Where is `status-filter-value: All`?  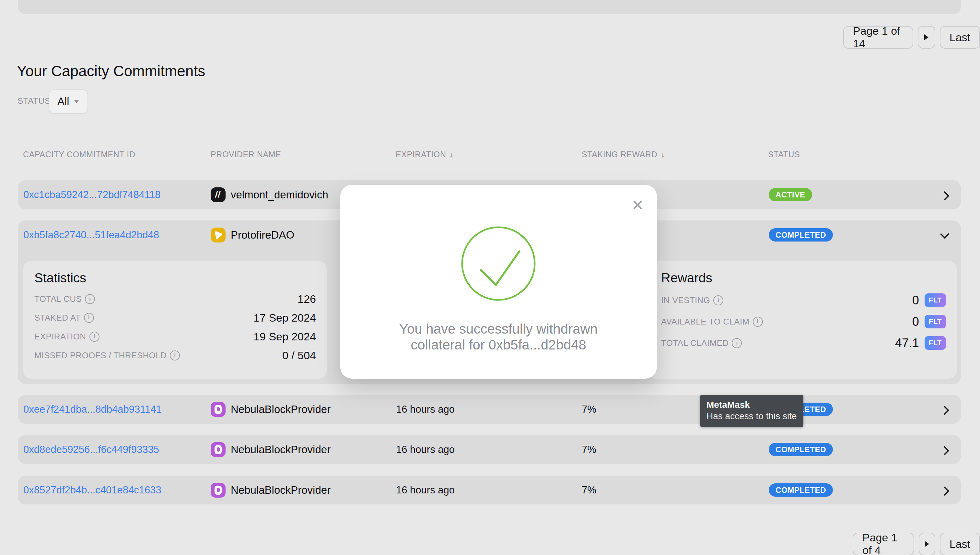 status-filter-value: All is located at coordinates (63, 101).